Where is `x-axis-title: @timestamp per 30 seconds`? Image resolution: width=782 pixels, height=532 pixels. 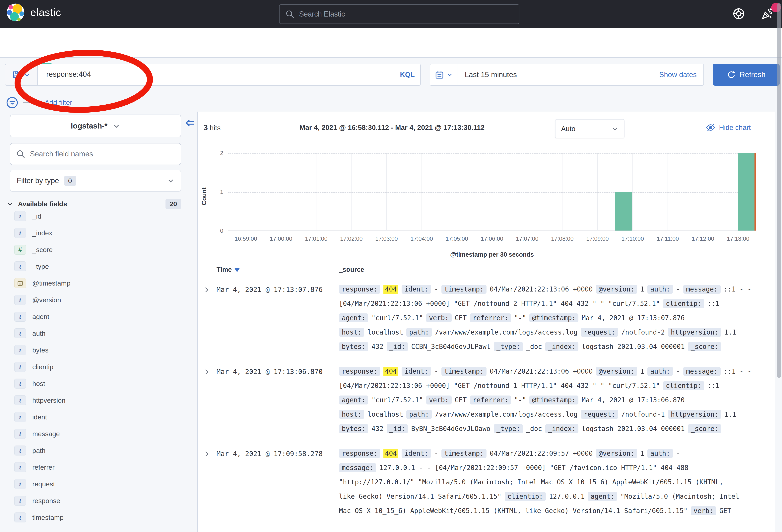
x-axis-title: @timestamp per 30 seconds is located at coordinates (492, 255).